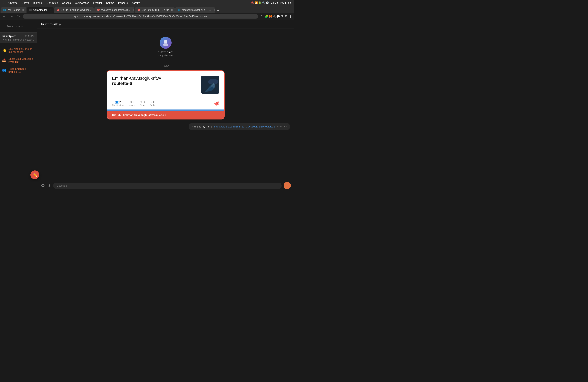  Describe the element at coordinates (114, 10) in the screenshot. I see `tab-awesome-frames: 🐙 awesome-open-frames/B0... ✕` at that location.